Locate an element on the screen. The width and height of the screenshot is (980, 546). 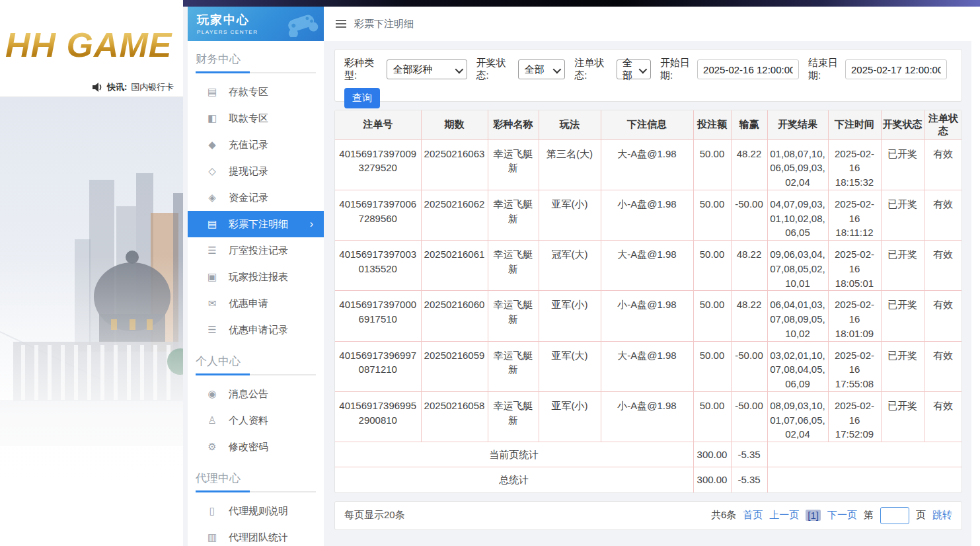
sidebar-item-withdrawal-record: ◇提现记录 is located at coordinates (256, 171).